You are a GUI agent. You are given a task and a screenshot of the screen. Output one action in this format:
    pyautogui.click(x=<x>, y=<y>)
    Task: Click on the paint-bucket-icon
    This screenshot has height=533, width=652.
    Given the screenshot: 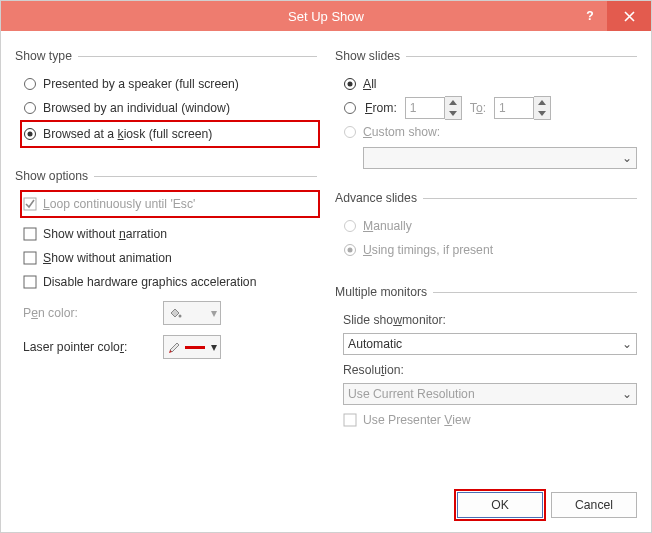 What is the action you would take?
    pyautogui.click(x=175, y=313)
    